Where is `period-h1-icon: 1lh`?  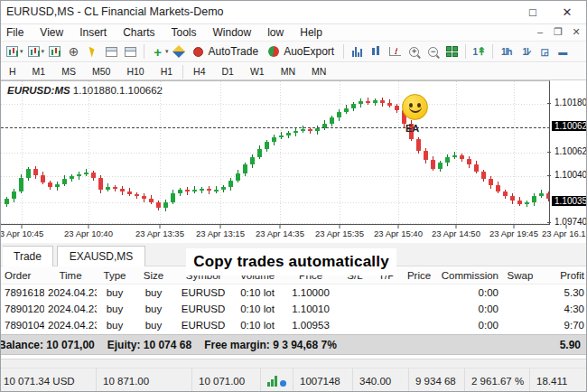
period-h1-icon: 1lh is located at coordinates (506, 51).